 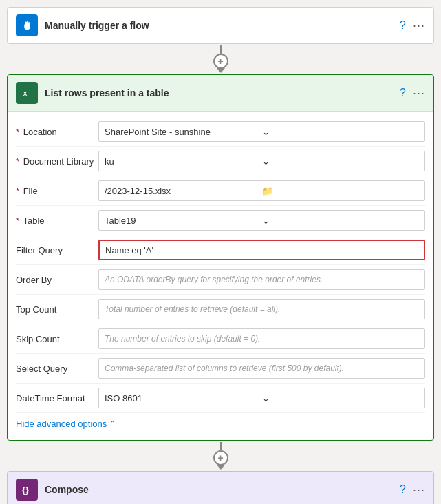 I want to click on dropdown-location: SharePoint Site - sunshine ⌄, so click(x=261, y=132).